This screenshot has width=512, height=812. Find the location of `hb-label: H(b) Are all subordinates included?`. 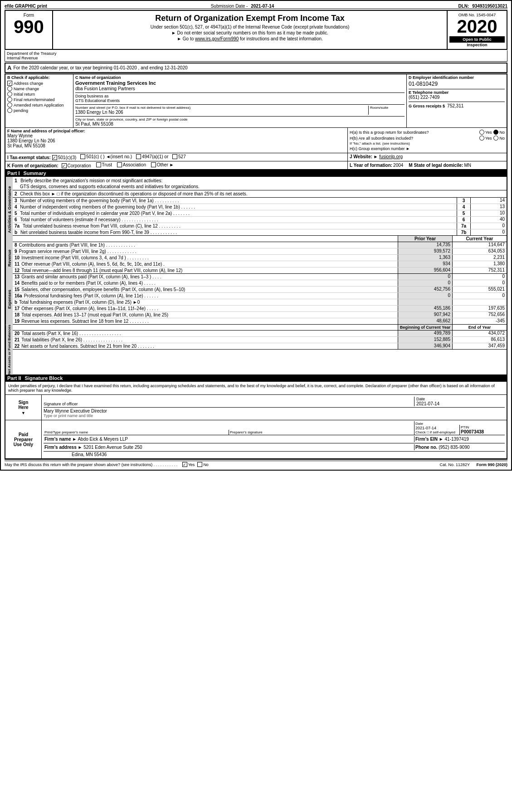

hb-label: H(b) Are all subordinates included? is located at coordinates (414, 138).